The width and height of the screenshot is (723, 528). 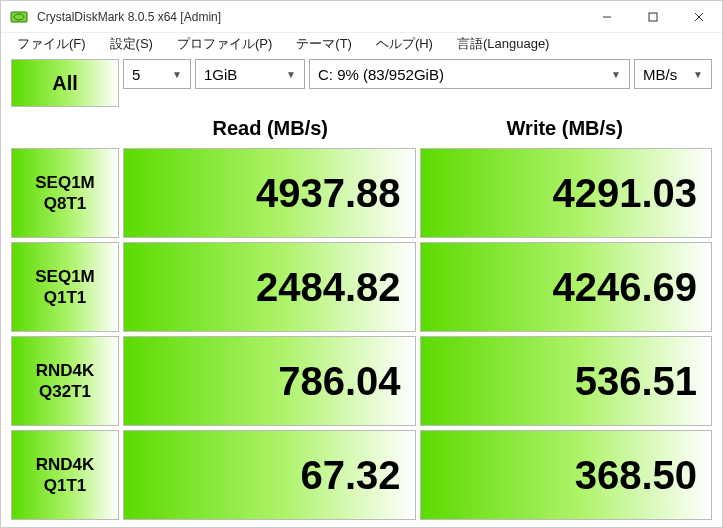 I want to click on drive-select: C: 9% (83/952GiB) ▼, so click(x=470, y=74).